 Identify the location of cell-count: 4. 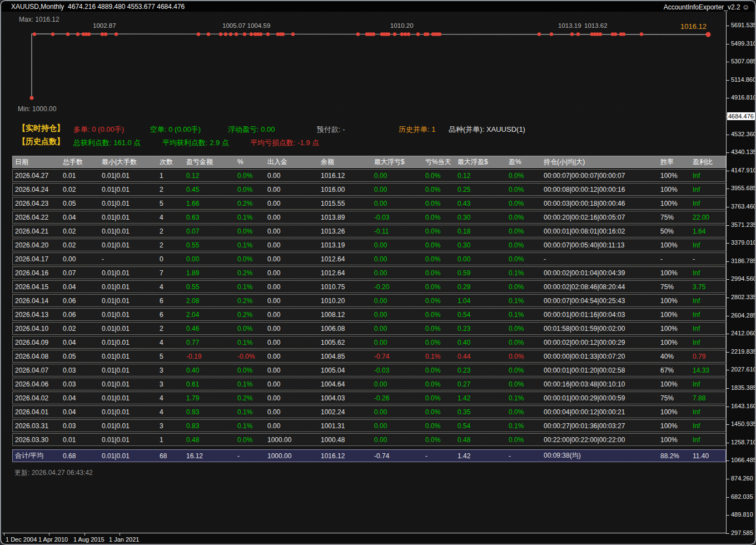
(173, 287).